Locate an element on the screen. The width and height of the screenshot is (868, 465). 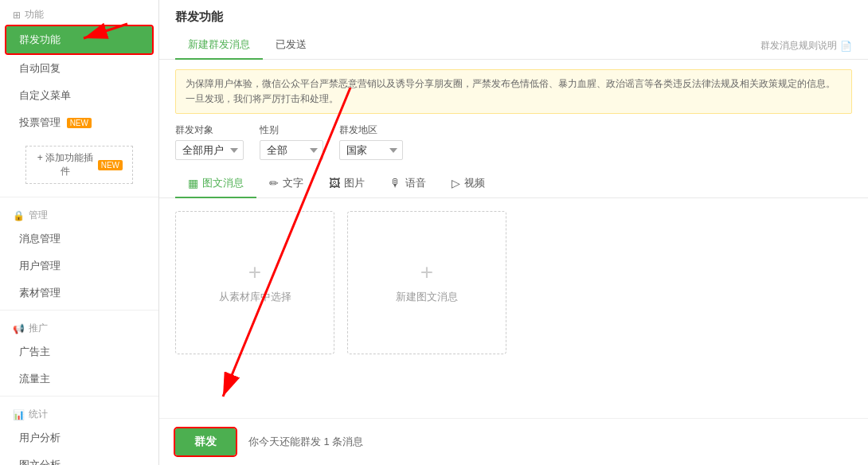
send-hint: 你今天还能群发 1 条消息 is located at coordinates (306, 442).